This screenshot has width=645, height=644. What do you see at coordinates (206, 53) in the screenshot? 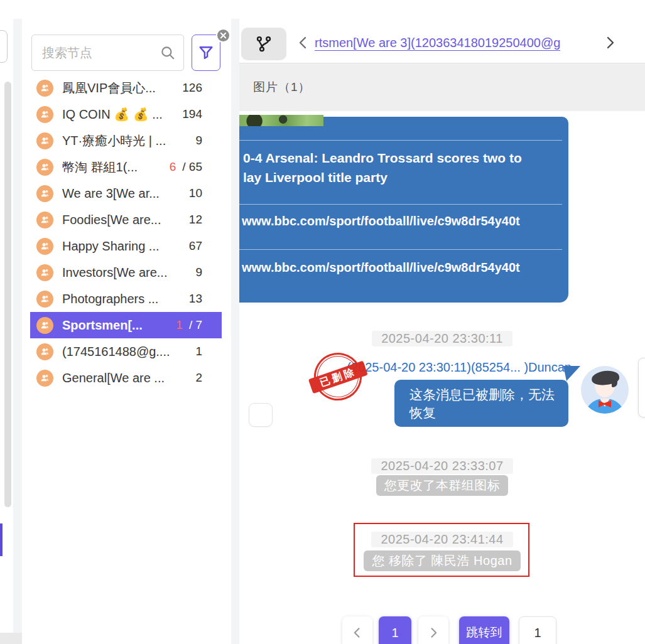
I see `filter-button` at bounding box center [206, 53].